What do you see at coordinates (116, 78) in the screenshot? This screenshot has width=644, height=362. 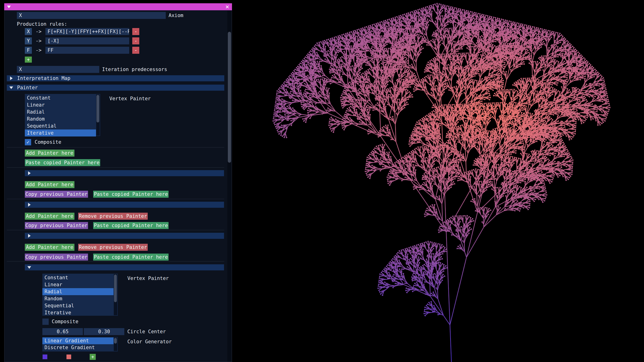 I see `interpretation-map-header: Interpretation Map` at bounding box center [116, 78].